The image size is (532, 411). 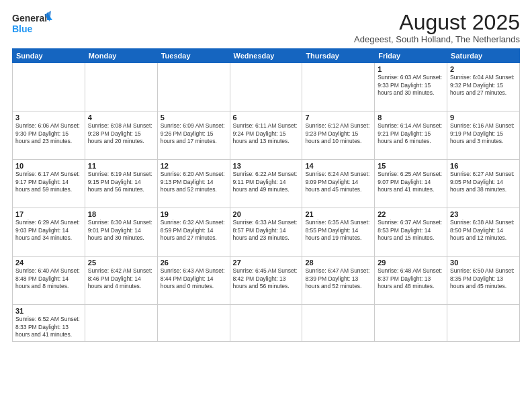 What do you see at coordinates (339, 281) in the screenshot?
I see `calendar-cell: 28Sunrise: 6:47 AM Sunset: 8:39 PM Dayli…` at bounding box center [339, 281].